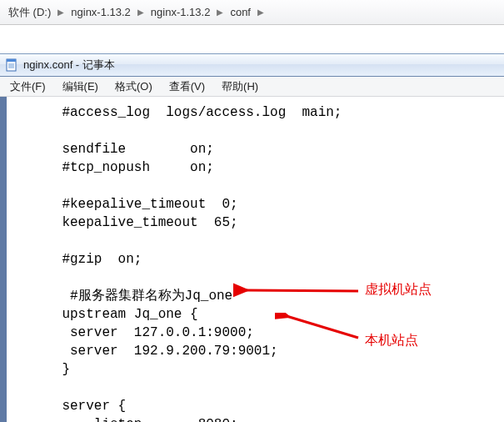  I want to click on menu-format: 格式(O), so click(133, 87).